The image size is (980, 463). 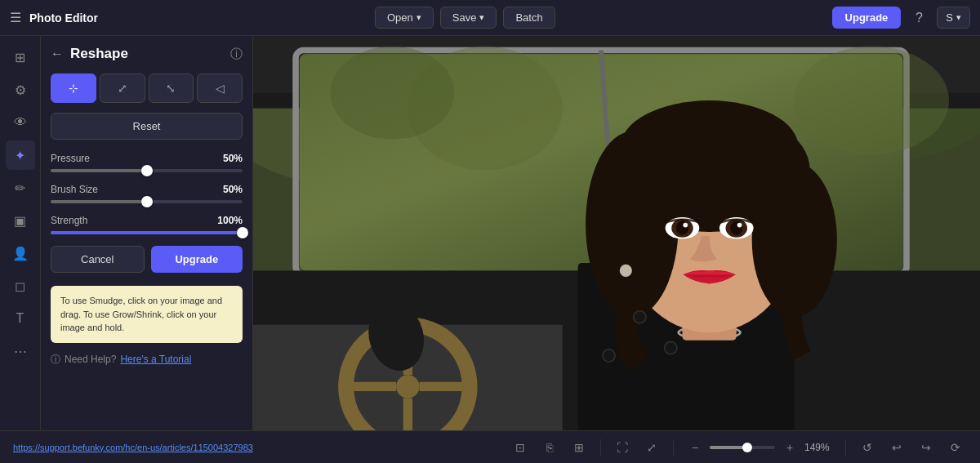 I want to click on shapes-icon: ◻, so click(x=20, y=286).